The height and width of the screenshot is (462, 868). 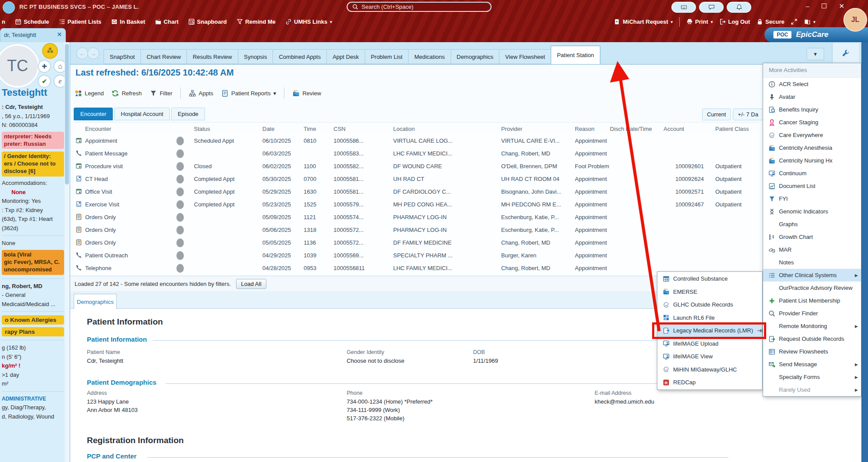 What do you see at coordinates (810, 22) in the screenshot?
I see `switch-workspace-button: ▾` at bounding box center [810, 22].